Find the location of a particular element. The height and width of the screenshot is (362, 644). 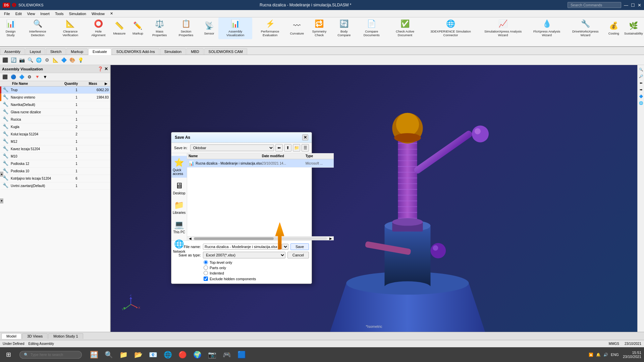

part-row-6: 🔧Kolut lezaja 512042 is located at coordinates (55, 134).